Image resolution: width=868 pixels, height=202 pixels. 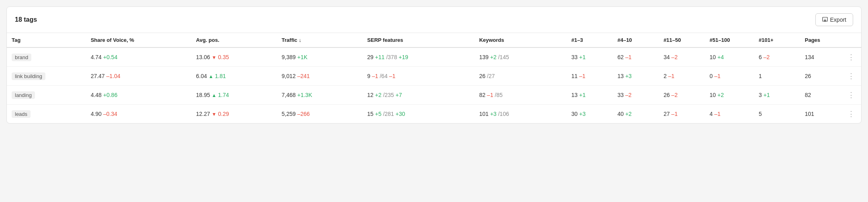 I want to click on sov-value: 4.90, so click(x=96, y=114).